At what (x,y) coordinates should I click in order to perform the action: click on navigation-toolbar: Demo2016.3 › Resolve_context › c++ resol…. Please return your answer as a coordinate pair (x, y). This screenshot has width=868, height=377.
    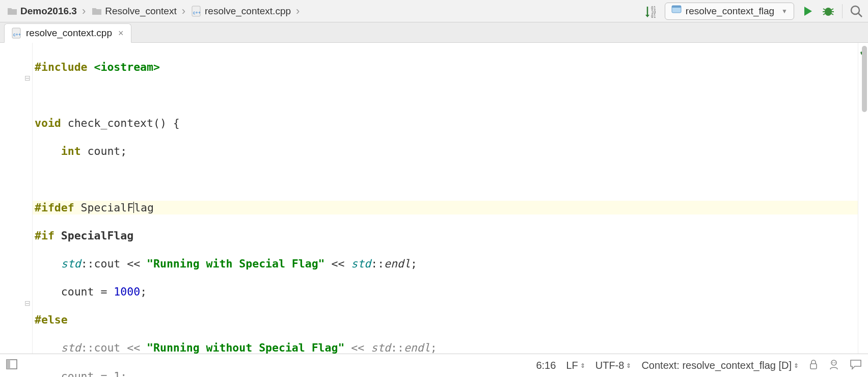
    Looking at the image, I should click on (434, 11).